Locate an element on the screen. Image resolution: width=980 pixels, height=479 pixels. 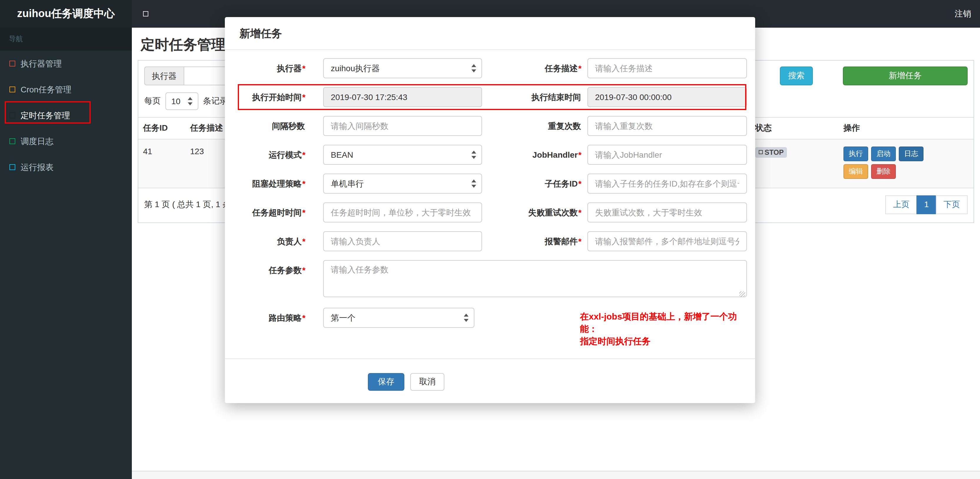
sidebar-toggle-icon is located at coordinates (146, 14).